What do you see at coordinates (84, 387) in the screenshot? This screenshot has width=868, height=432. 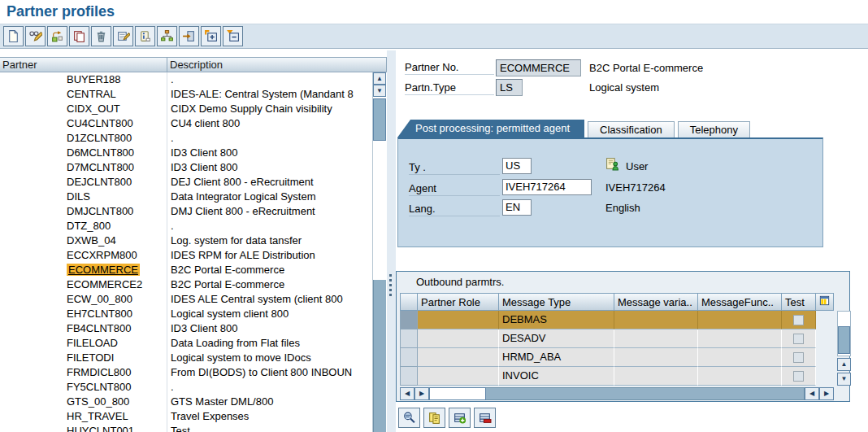 I see `partner-id: FY5CLNT800` at bounding box center [84, 387].